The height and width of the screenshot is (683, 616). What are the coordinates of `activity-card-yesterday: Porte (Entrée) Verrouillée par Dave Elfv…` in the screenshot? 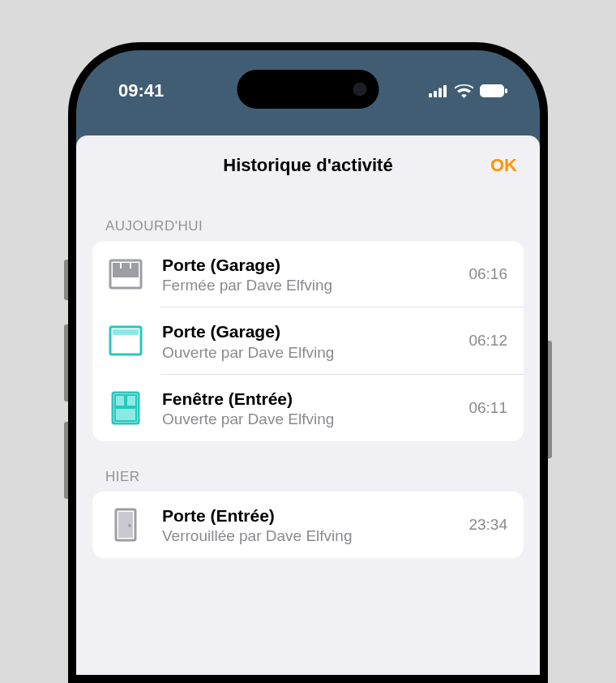 It's located at (308, 525).